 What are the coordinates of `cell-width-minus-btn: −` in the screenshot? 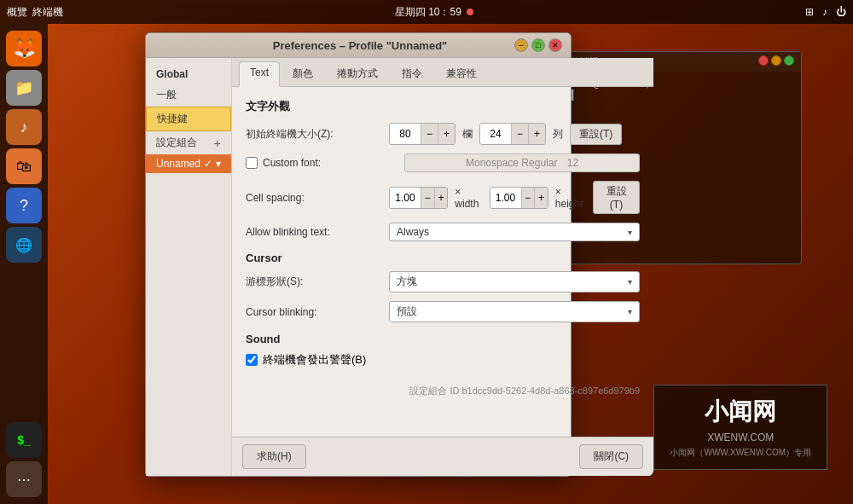 It's located at (427, 198).